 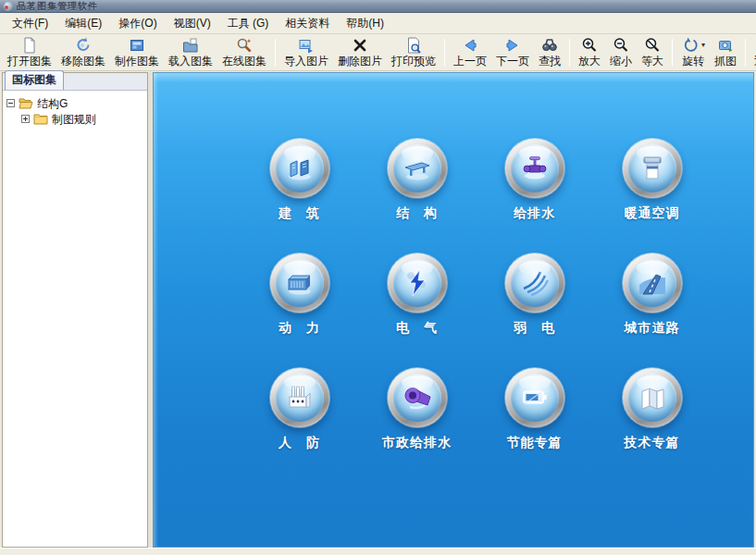 I want to click on urban-road-icon, so click(x=652, y=283).